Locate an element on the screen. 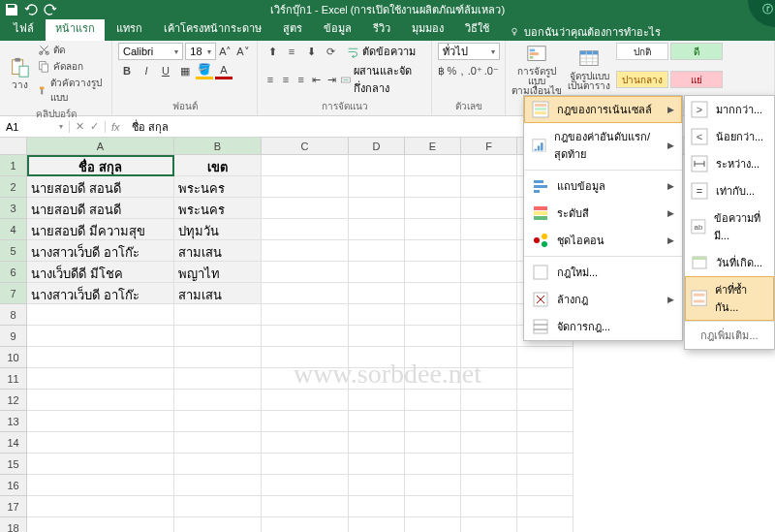 The width and height of the screenshot is (775, 532). menu-icon-sets: ชุดไอคอน▶ is located at coordinates (603, 240).